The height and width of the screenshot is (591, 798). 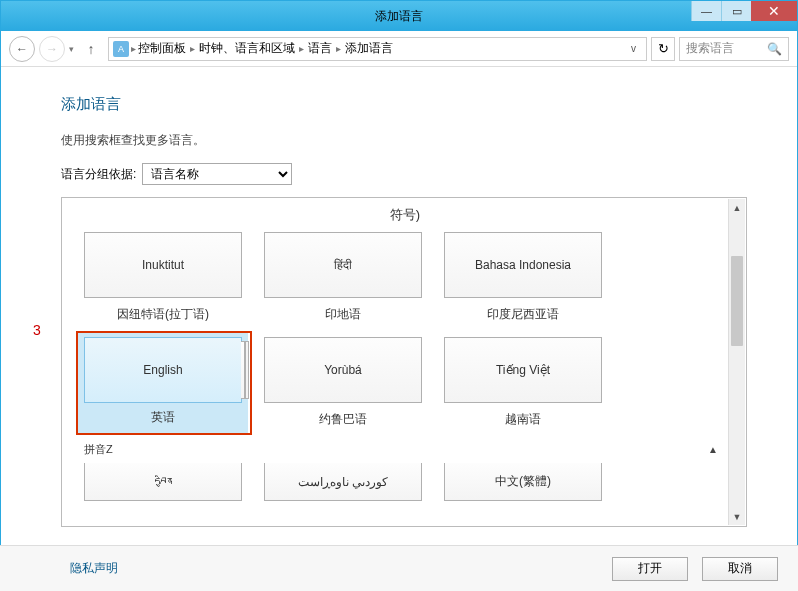 What do you see at coordinates (163, 370) in the screenshot?
I see `language-tile: English` at bounding box center [163, 370].